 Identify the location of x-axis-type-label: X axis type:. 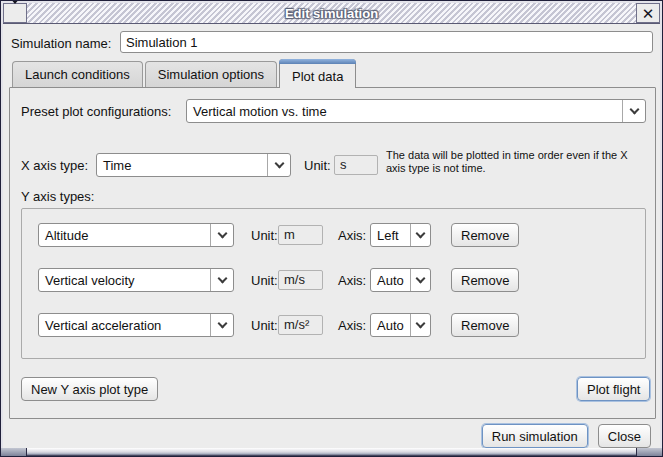
(54, 166).